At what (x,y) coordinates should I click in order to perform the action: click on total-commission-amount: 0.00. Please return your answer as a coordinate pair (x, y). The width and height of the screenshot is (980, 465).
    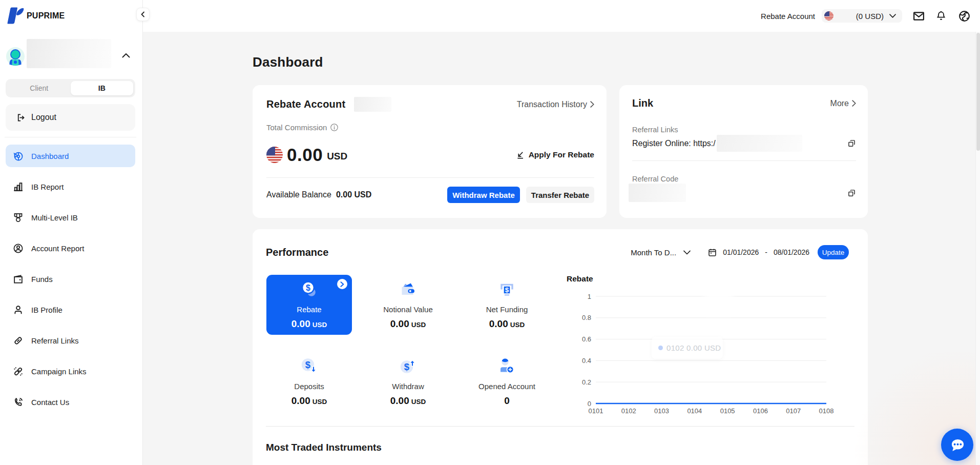
    Looking at the image, I should click on (305, 155).